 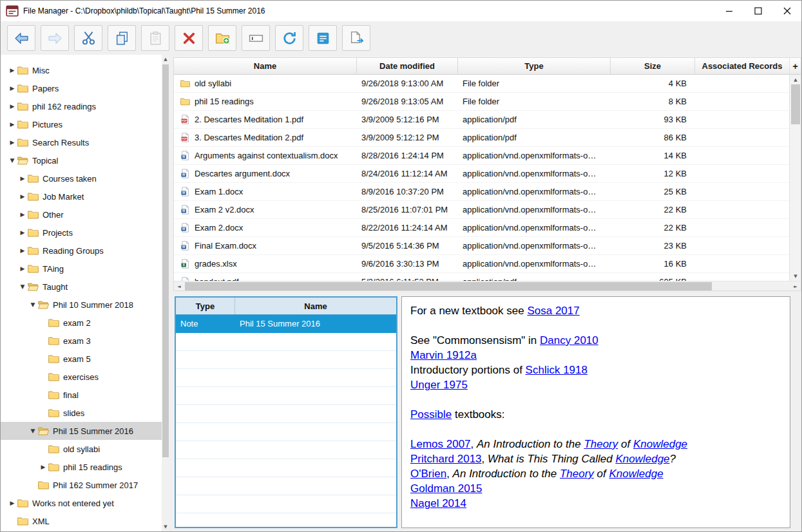 I want to click on tree-item-courses-taken: ▶Courses taken, so click(x=81, y=178).